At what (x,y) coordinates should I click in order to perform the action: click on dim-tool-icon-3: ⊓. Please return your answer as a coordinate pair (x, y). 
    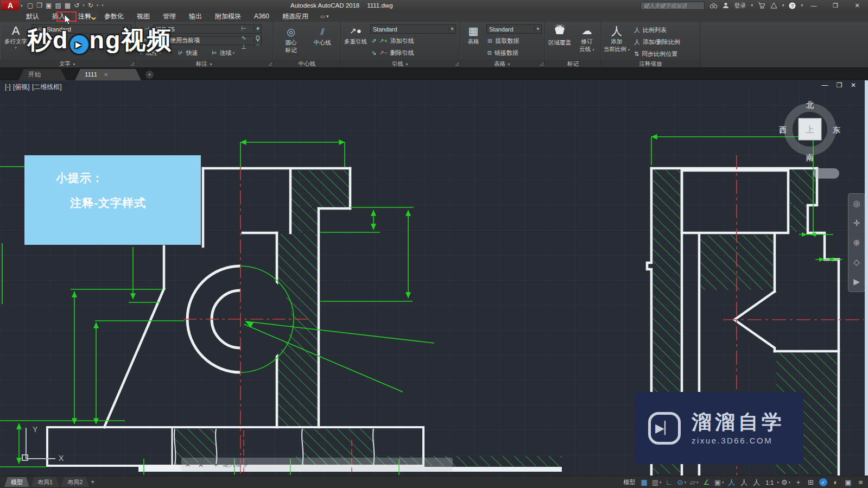
    Looking at the image, I should click on (258, 38).